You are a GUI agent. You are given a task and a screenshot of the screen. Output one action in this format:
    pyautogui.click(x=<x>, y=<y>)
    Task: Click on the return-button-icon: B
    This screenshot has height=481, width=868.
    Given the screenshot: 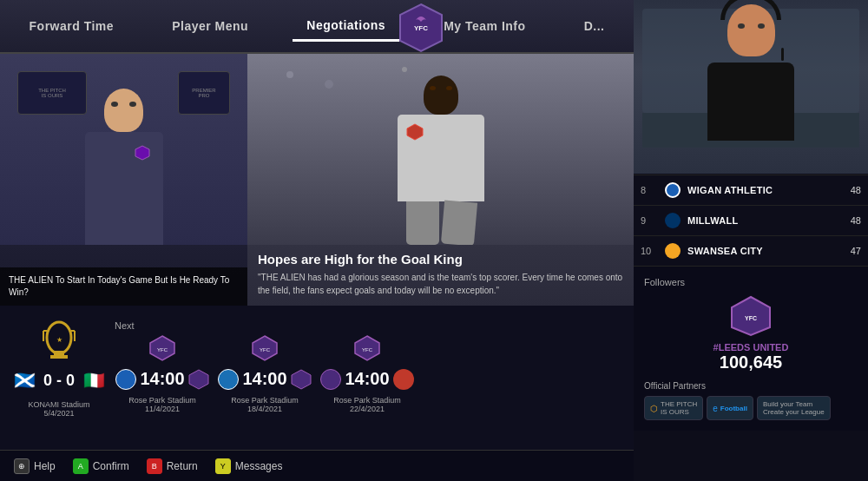 What is the action you would take?
    pyautogui.click(x=155, y=466)
    